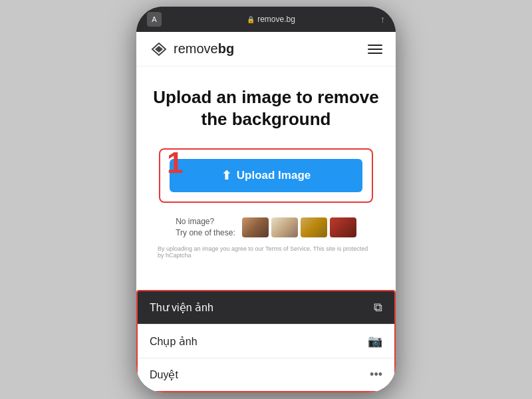 This screenshot has height=399, width=532. I want to click on url-text: remove.bg, so click(277, 19).